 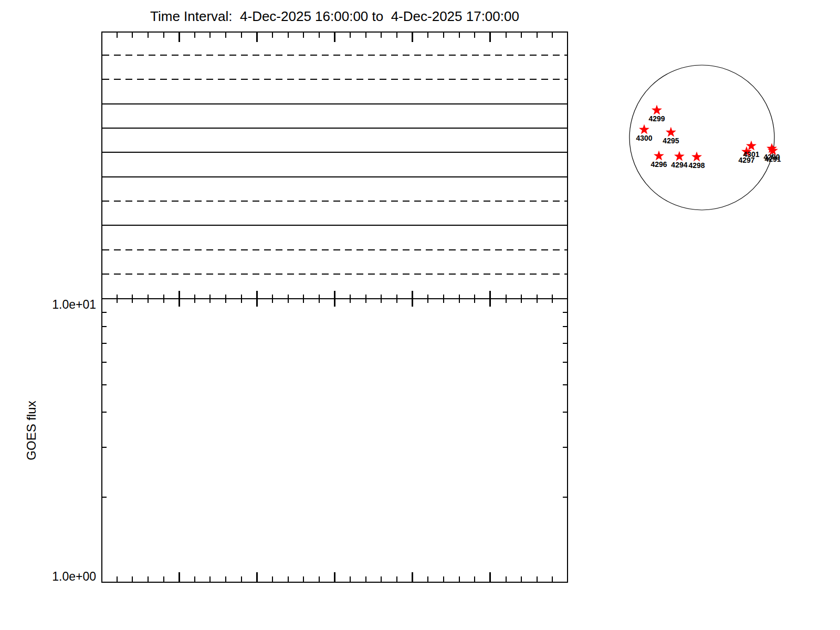 I want to click on filter-row-line-Be_thin, so click(x=335, y=152).